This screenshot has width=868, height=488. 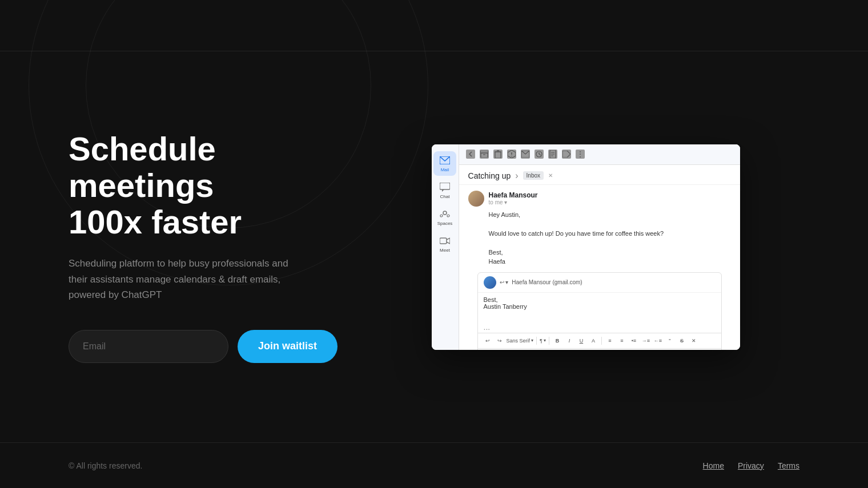 I want to click on back-icon, so click(x=471, y=154).